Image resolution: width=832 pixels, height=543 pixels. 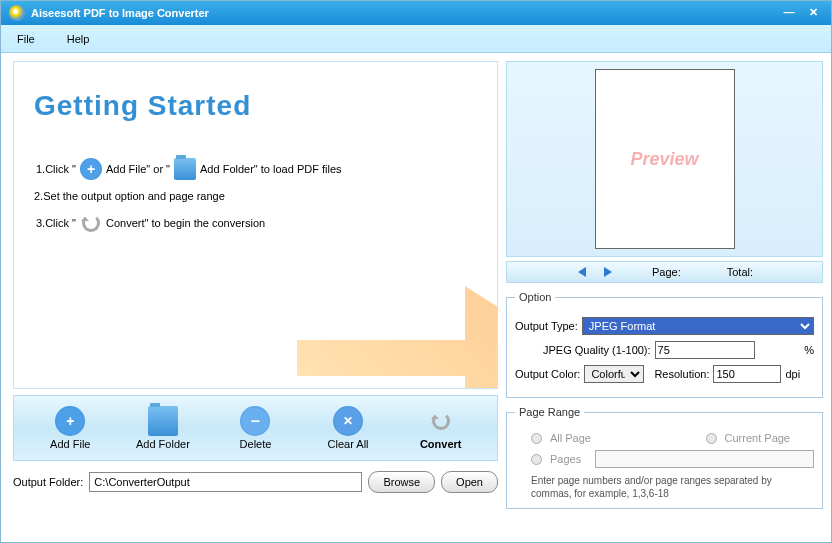 What do you see at coordinates (17, 13) in the screenshot?
I see `app-logo-icon` at bounding box center [17, 13].